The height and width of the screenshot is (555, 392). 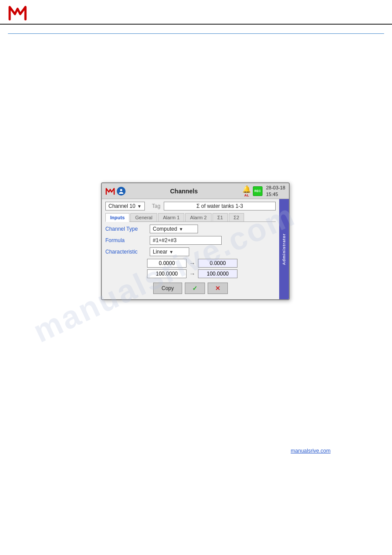 What do you see at coordinates (125, 206) in the screenshot?
I see `channel-select: Channel 10 ▼` at bounding box center [125, 206].